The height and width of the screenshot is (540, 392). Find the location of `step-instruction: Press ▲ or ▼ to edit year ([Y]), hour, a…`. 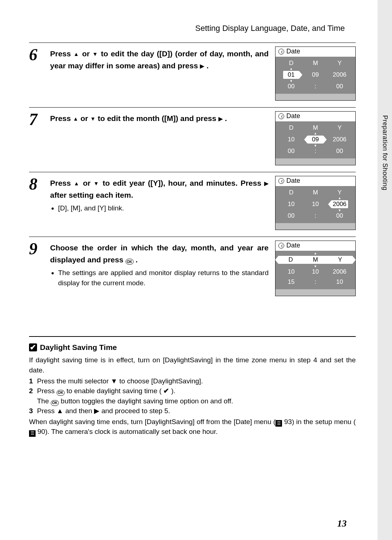

step-instruction: Press ▲ or ▼ to edit year ([Y]), hour, a… is located at coordinates (159, 189).